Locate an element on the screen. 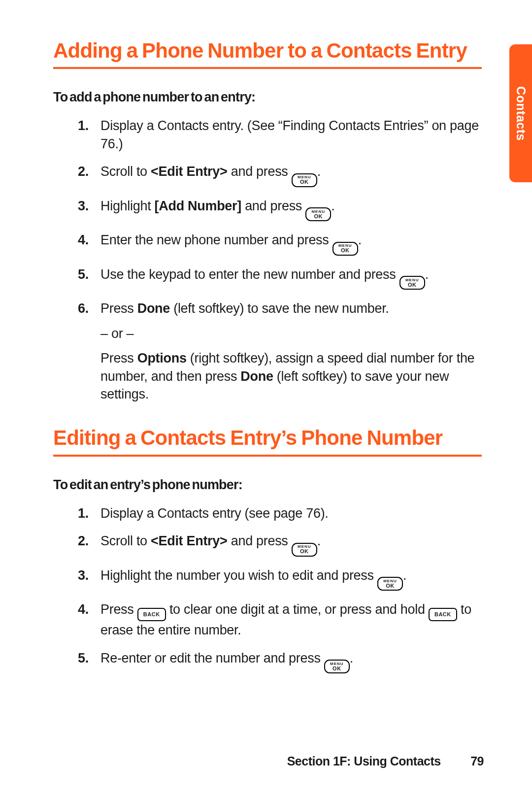 The width and height of the screenshot is (532, 798). step-text: Enter the new phone number and press MEN… is located at coordinates (231, 240).